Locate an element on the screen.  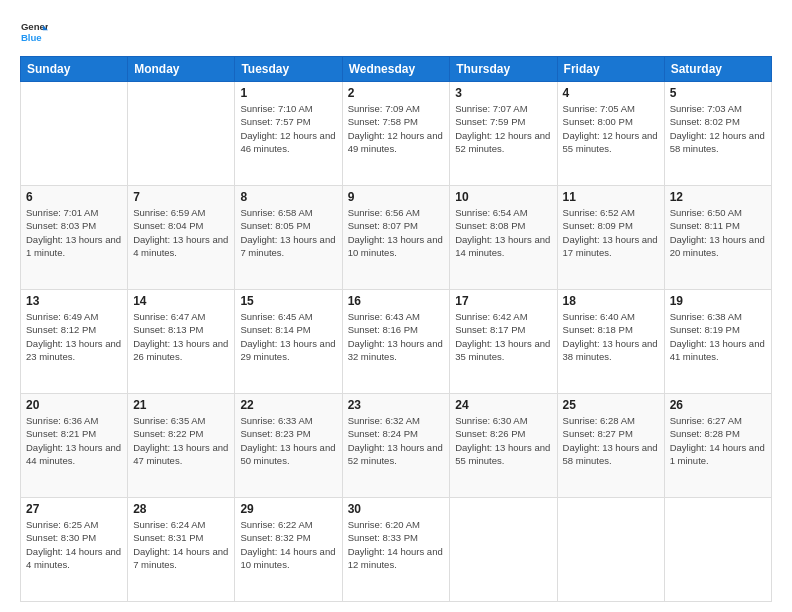
day-info: Sunrise: 6:43 AMSunset: 8:16 PMDaylight:… is located at coordinates (396, 336).